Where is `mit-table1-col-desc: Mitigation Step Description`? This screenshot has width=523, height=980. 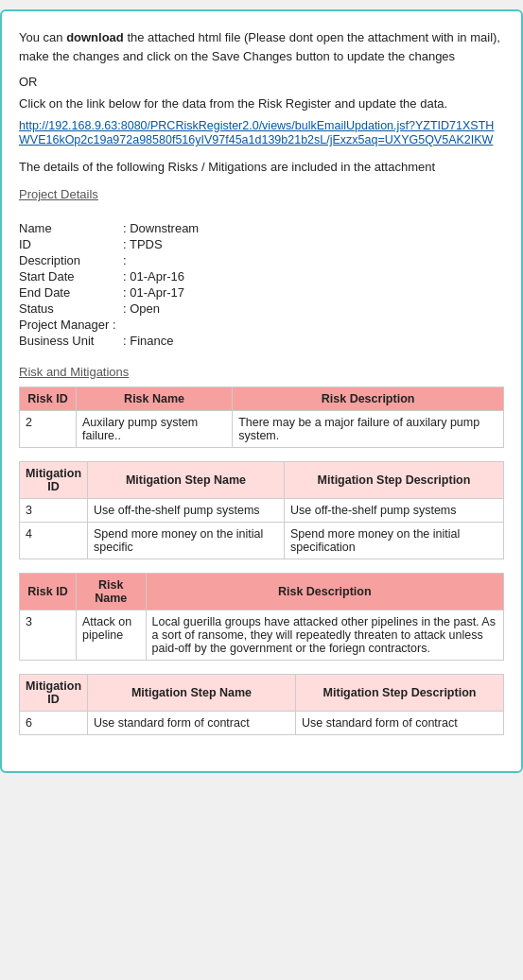
mit-table1-col-desc: Mitigation Step Description is located at coordinates (393, 480).